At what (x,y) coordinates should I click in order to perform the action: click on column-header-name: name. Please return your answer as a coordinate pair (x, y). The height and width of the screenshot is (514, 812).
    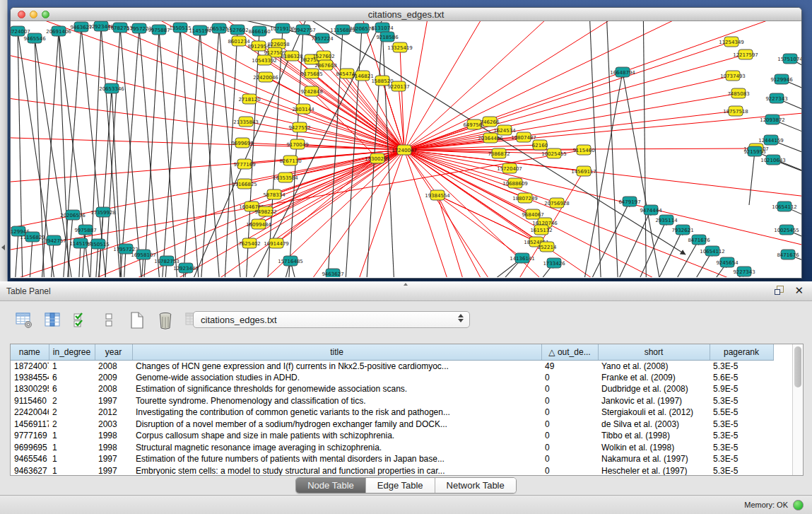
    Looking at the image, I should click on (30, 352).